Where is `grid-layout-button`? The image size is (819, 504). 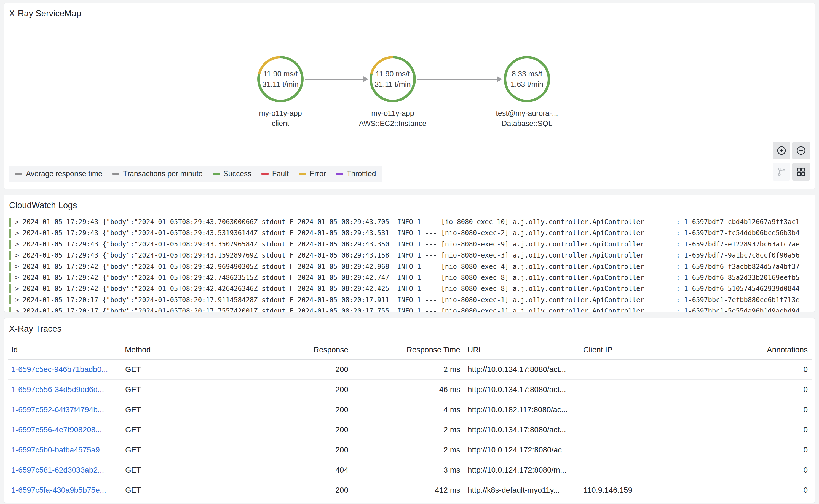
grid-layout-button is located at coordinates (801, 172).